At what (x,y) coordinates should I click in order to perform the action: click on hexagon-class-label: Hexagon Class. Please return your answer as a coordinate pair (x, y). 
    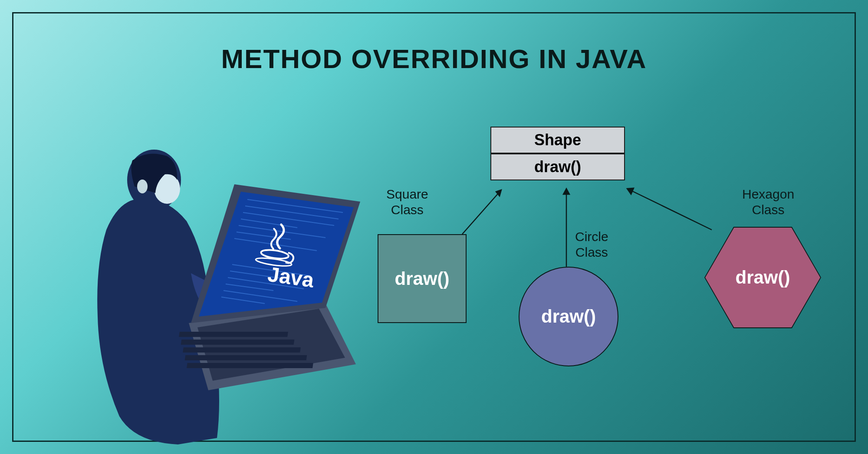
    Looking at the image, I should click on (768, 202).